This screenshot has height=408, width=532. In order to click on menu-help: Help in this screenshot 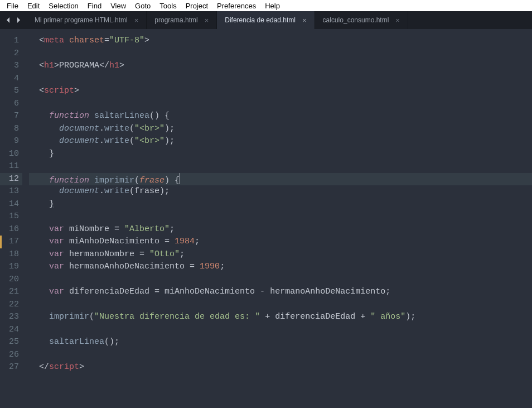, I will do `click(272, 6)`.